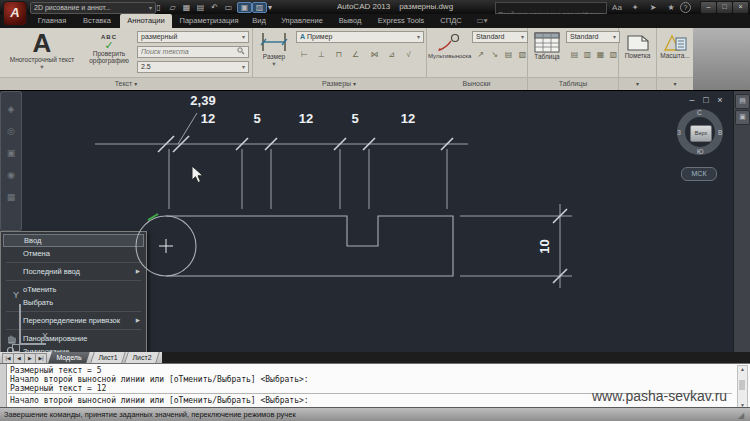  Describe the element at coordinates (126, 52) in the screenshot. I see `panel-text: A Многострочный текст ▾ ABC ✓ Проверить …` at that location.